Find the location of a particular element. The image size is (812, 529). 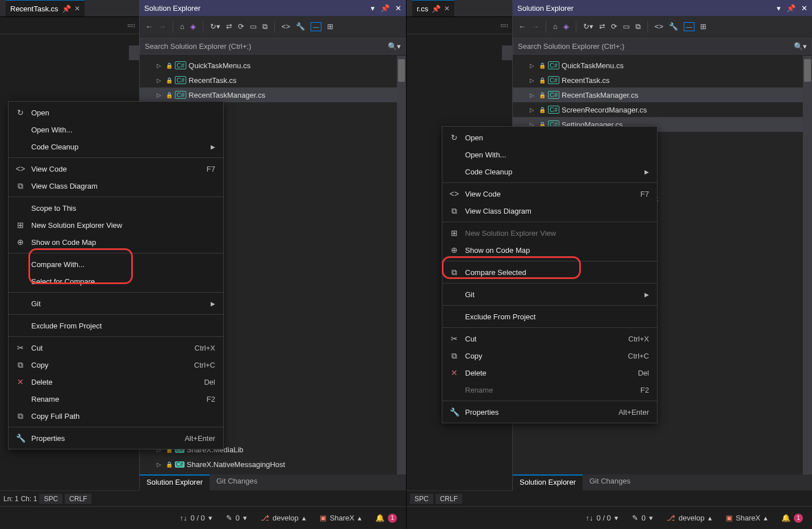

scrollbar-thumb is located at coordinates (401, 70).